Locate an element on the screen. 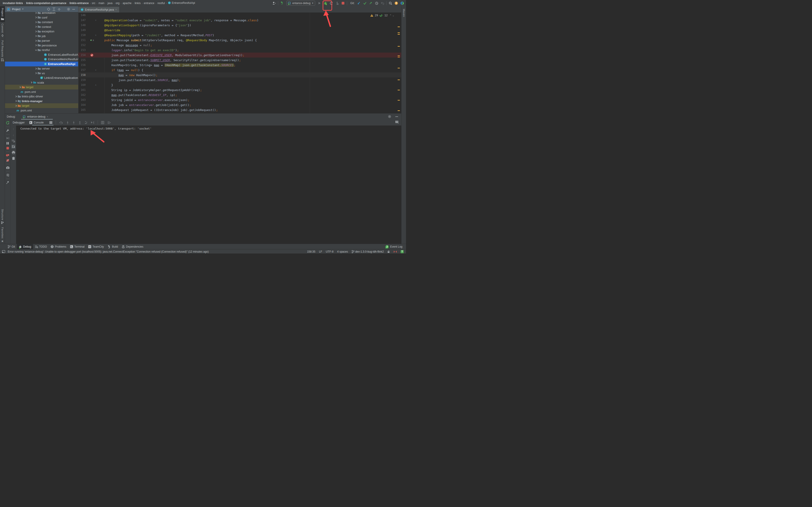 Image resolution: width=812 pixels, height=507 pixels. git-rollback-button is located at coordinates (383, 3).